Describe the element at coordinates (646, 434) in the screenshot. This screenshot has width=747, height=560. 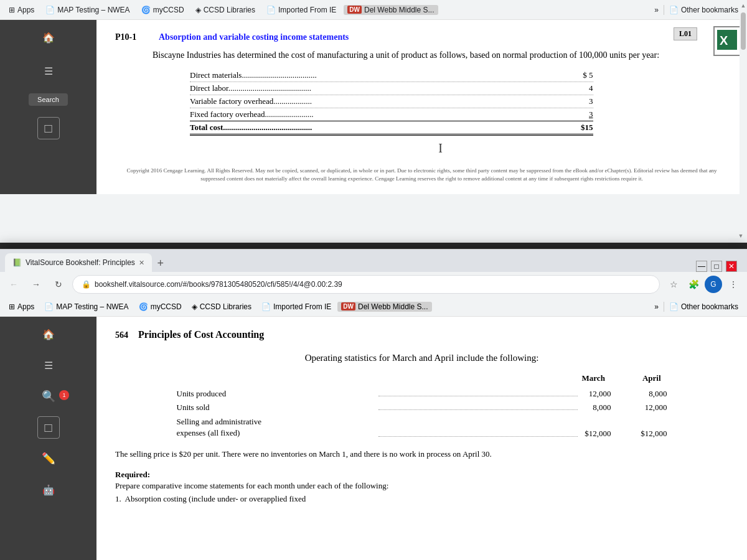
I see `selling-admin-april: $12,000` at that location.